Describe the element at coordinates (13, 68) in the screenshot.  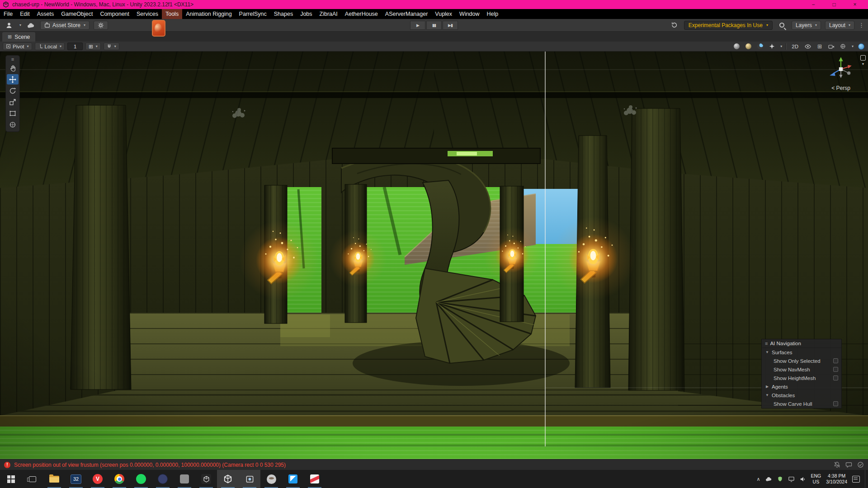
I see `hand-tool` at that location.